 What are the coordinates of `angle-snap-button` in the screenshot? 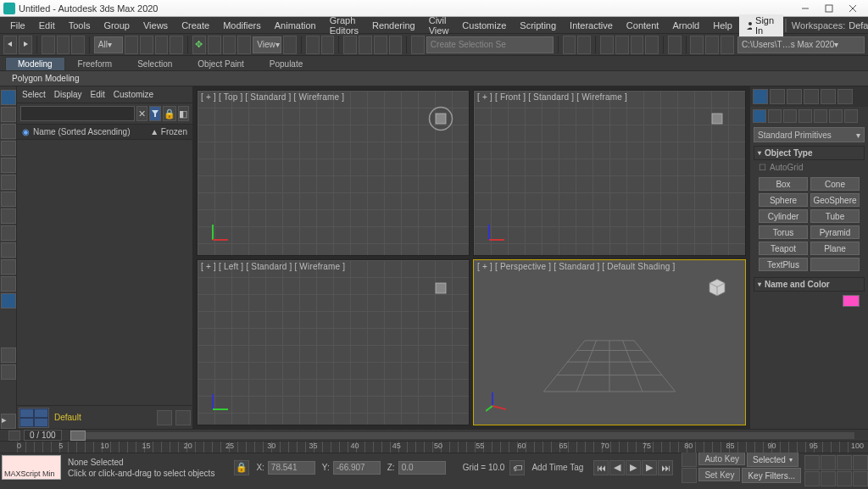 It's located at (365, 45).